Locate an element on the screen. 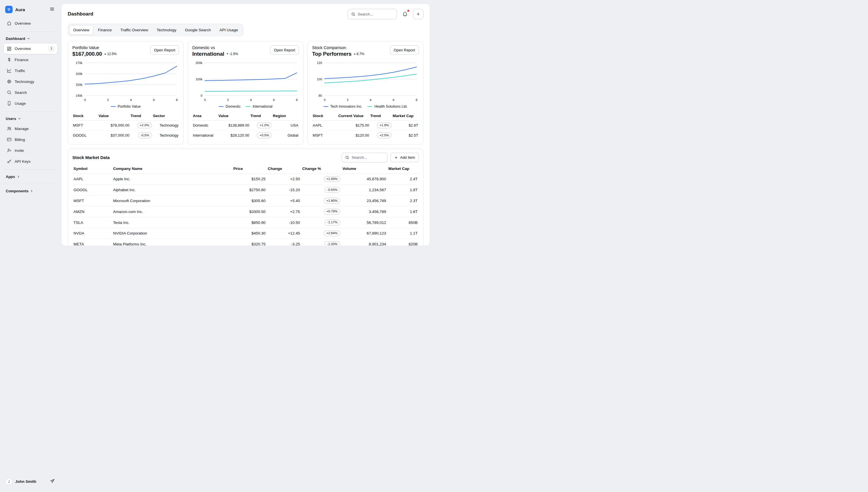 The image size is (868, 492). sidebar-item-billing: Billing is located at coordinates (30, 140).